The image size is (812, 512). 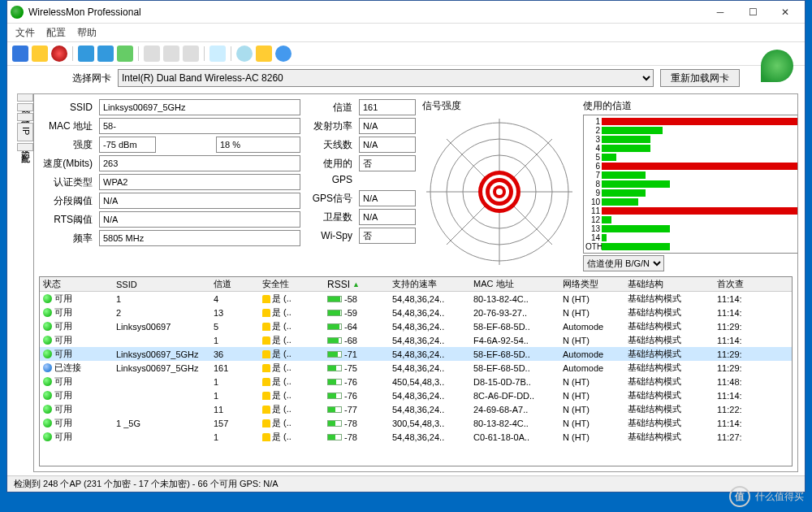 What do you see at coordinates (416, 423) in the screenshot?
I see `table-row: 可用 1 _5G157 是 (.. -78 300,54,48,3..80-13…` at bounding box center [416, 423].